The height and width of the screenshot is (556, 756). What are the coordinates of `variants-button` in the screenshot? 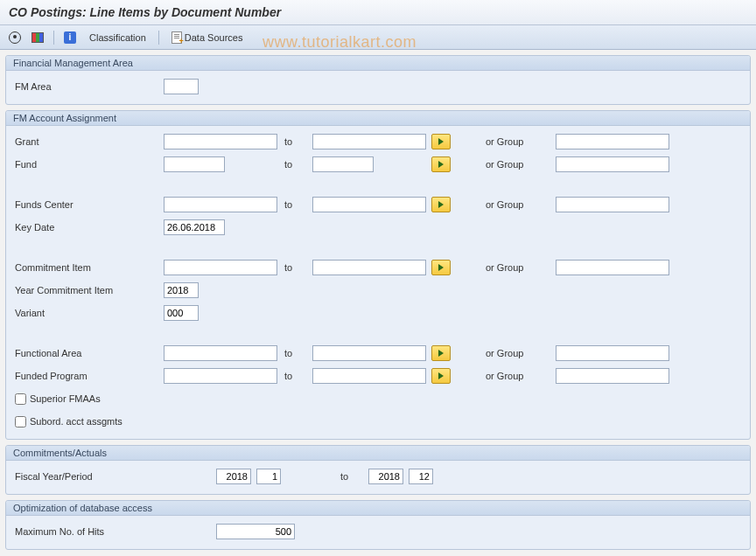 It's located at (38, 38).